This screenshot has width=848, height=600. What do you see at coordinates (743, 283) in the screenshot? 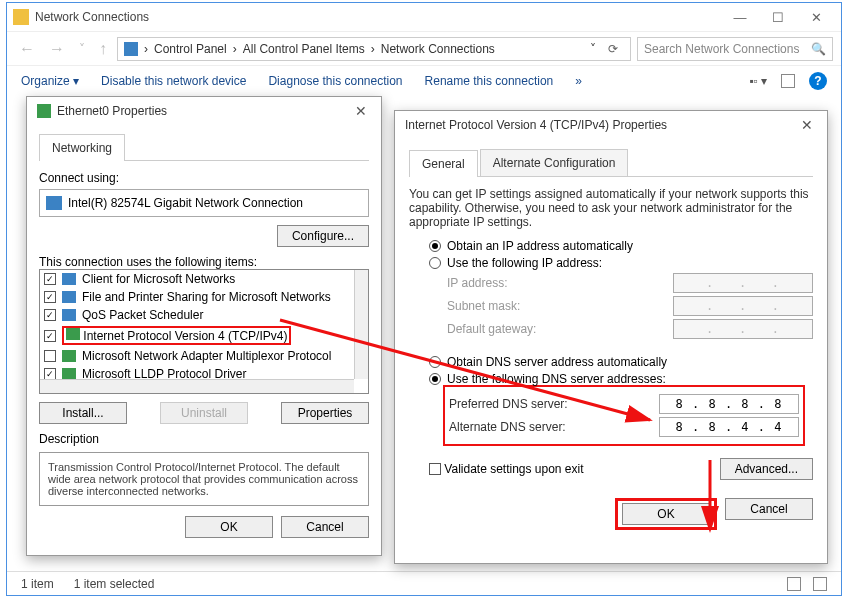
I see `ip-address-input: . . .` at bounding box center [743, 283].